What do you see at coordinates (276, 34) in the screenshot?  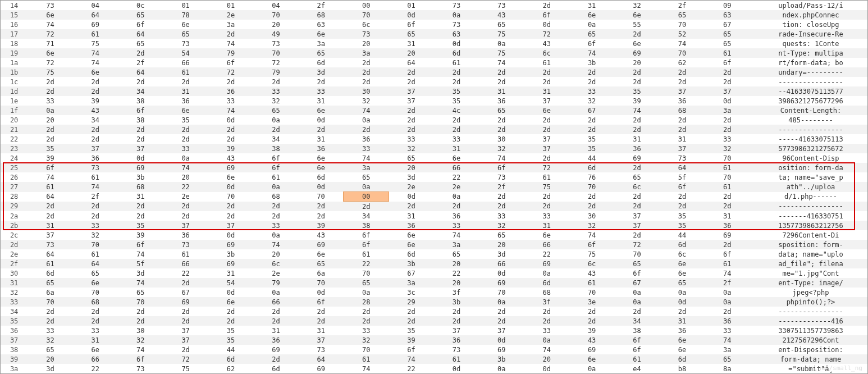 I see `hex-cell: 49` at bounding box center [276, 34].